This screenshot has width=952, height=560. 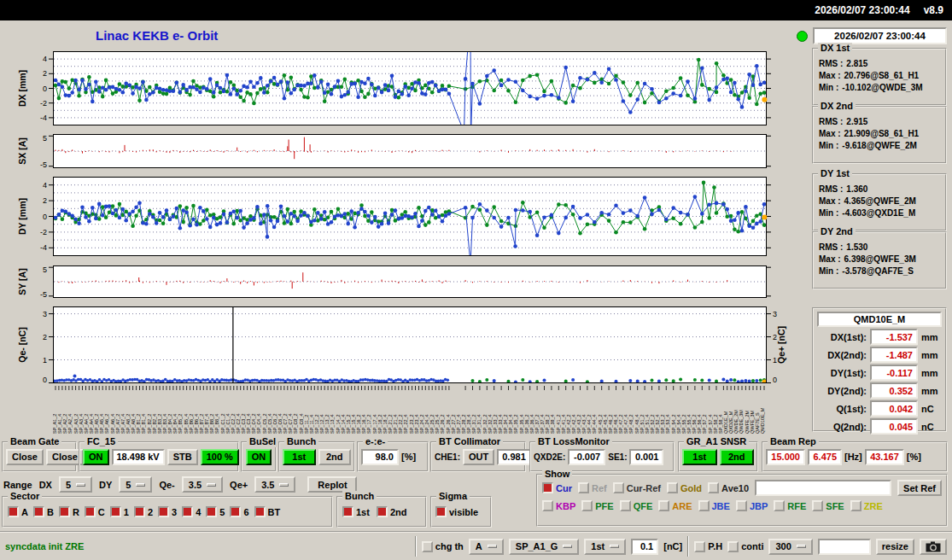 I want to click on bunch-1st-button: 1st, so click(x=299, y=458).